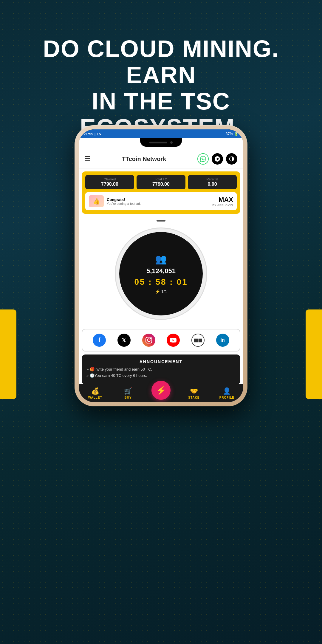 Image resolution: width=322 pixels, height=644 pixels. I want to click on status-bar: 21:59 | 15 37% 🔋, so click(161, 134).